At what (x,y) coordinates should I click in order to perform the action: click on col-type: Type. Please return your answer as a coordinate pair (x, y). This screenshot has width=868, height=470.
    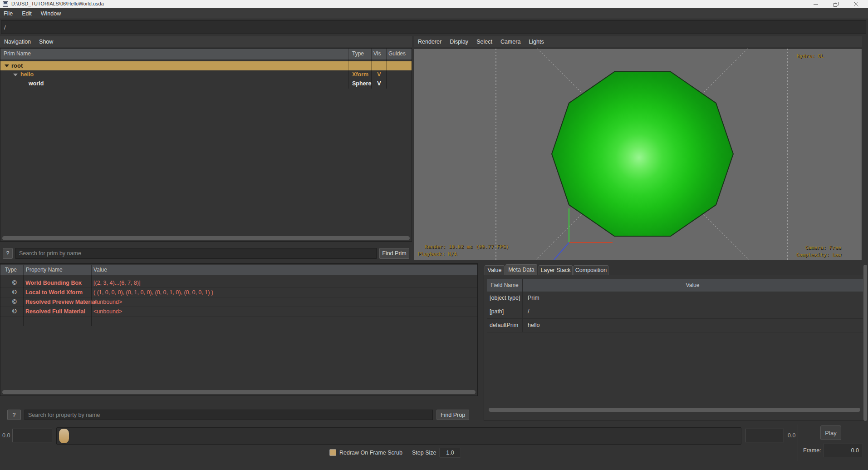
    Looking at the image, I should click on (358, 54).